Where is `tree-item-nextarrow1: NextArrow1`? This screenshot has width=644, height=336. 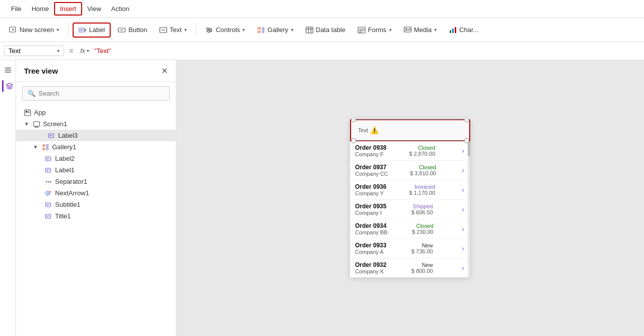
tree-item-nextarrow1: NextArrow1 is located at coordinates (96, 193).